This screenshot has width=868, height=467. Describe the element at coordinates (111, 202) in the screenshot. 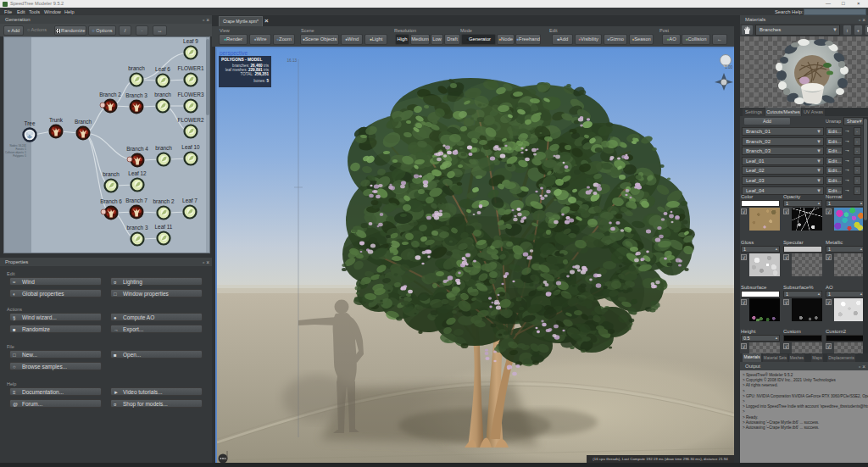

I see `svg-text: Branch 6` at that location.